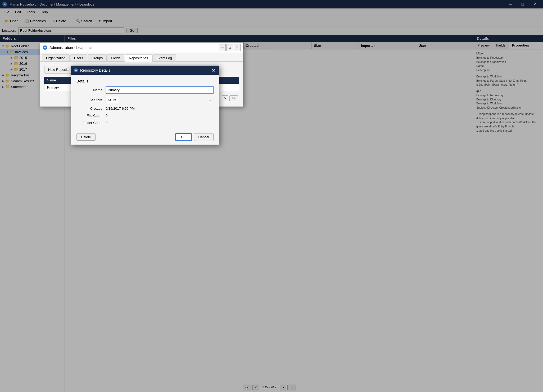  What do you see at coordinates (204, 137) in the screenshot?
I see `cancel-button: Cancel` at bounding box center [204, 137].